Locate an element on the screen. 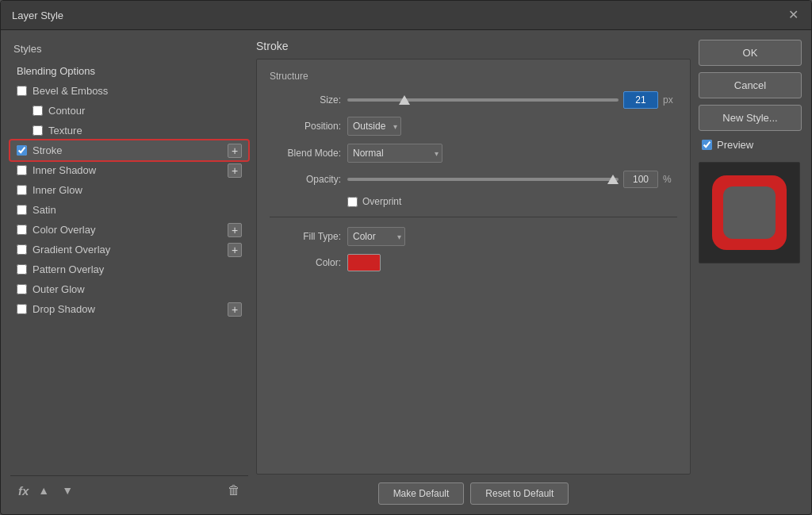  fx-delete-button: 🗑 is located at coordinates (234, 490).